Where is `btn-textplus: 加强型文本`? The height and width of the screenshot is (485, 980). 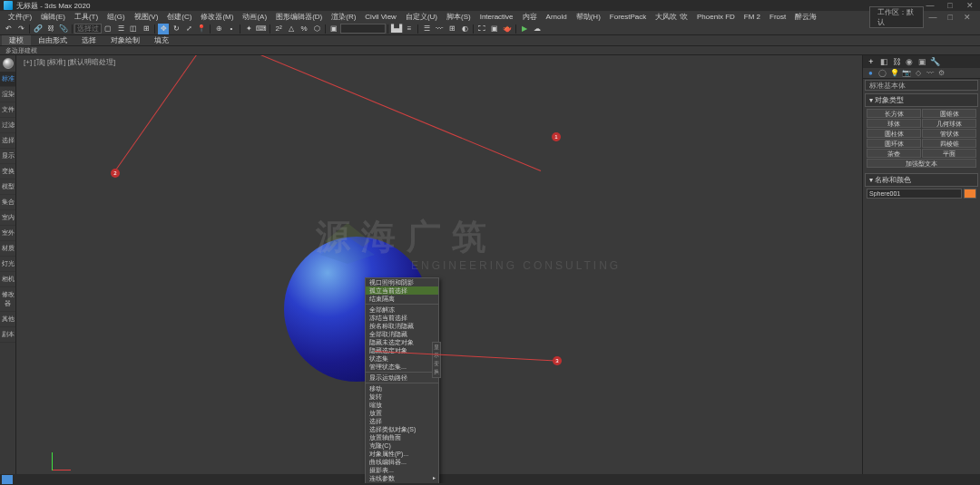
btn-textplus: 加强型文本 is located at coordinates (922, 163).